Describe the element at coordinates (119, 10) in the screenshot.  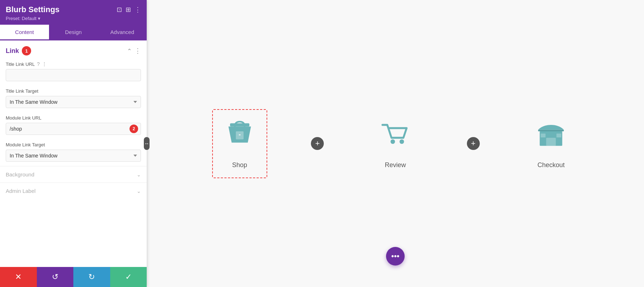
I see `expand-icon: ⊡` at that location.